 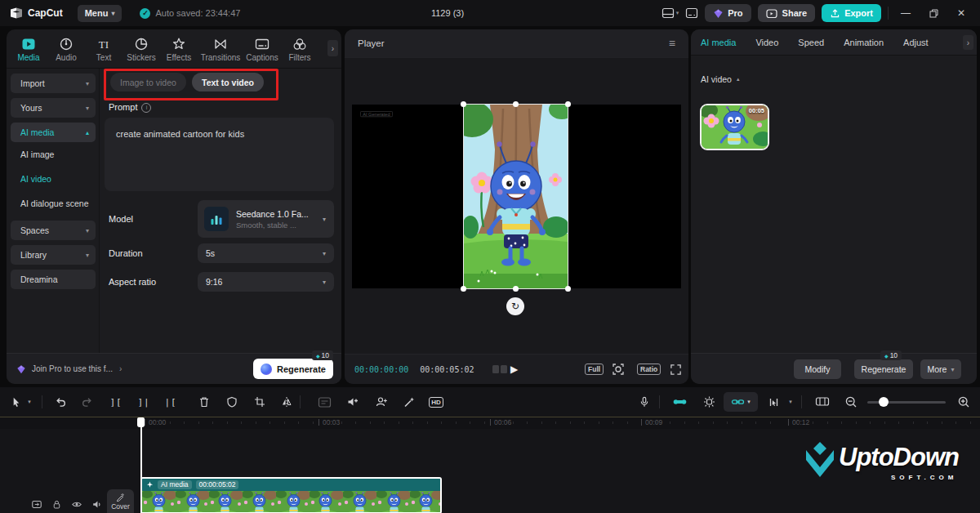 What do you see at coordinates (179, 49) in the screenshot?
I see `tool-effects: Effects` at bounding box center [179, 49].